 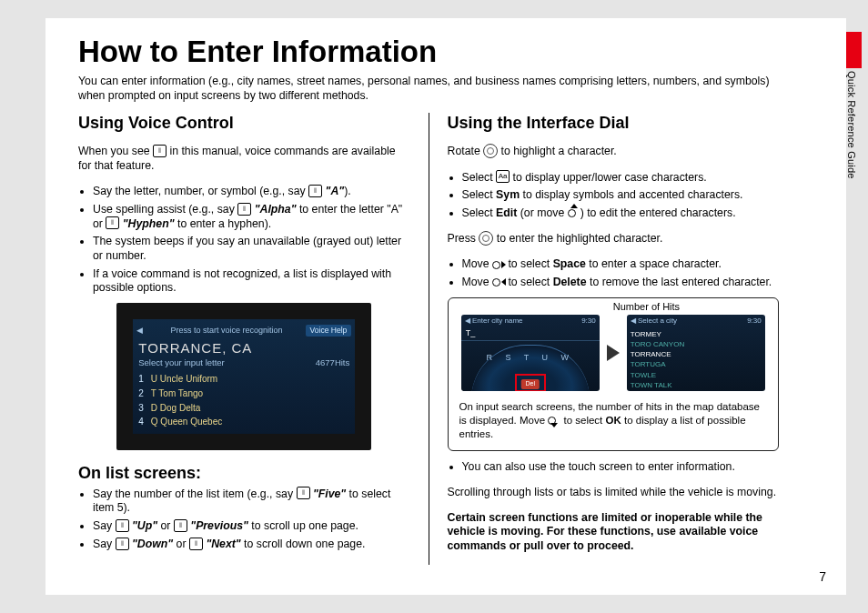 What do you see at coordinates (244, 377) in the screenshot?
I see `voice-screen-example: ◀ Press to start voice recognition Voice…` at bounding box center [244, 377].